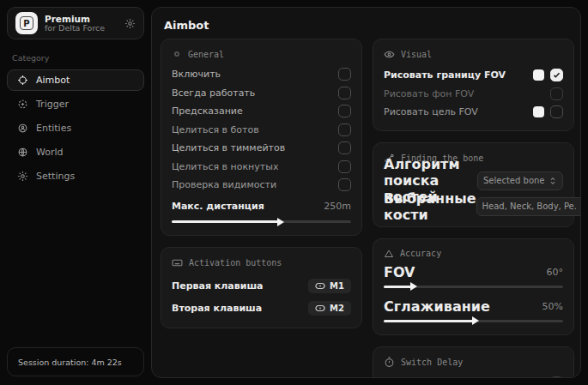 The width and height of the screenshot is (588, 385). What do you see at coordinates (52, 105) in the screenshot?
I see `sidebar-item-label: Trigger` at bounding box center [52, 105].